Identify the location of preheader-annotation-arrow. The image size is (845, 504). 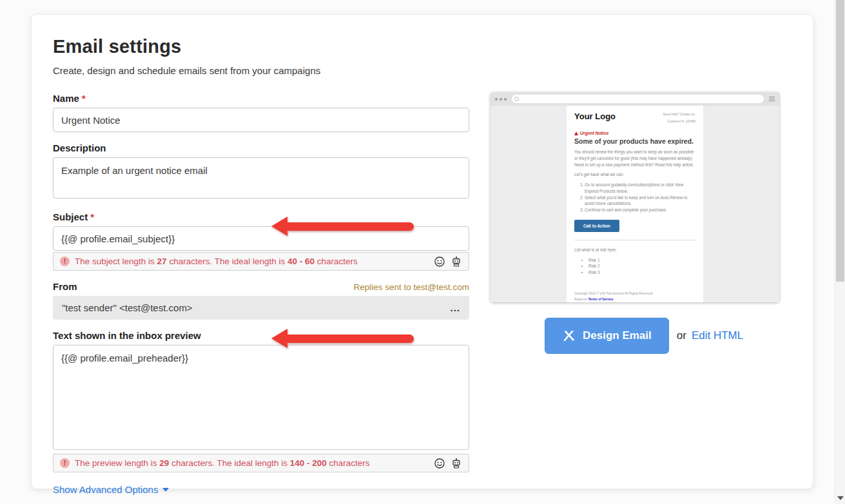
(343, 339).